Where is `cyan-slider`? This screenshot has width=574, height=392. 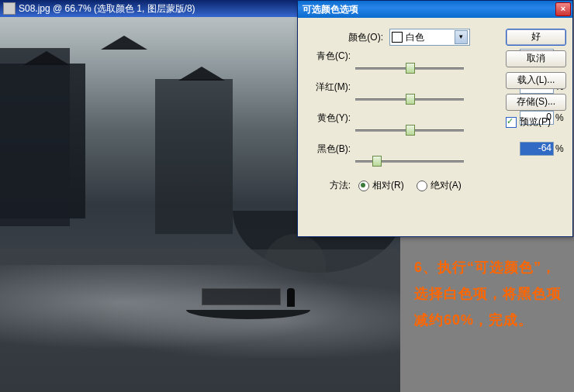
cyan-slider is located at coordinates (410, 68).